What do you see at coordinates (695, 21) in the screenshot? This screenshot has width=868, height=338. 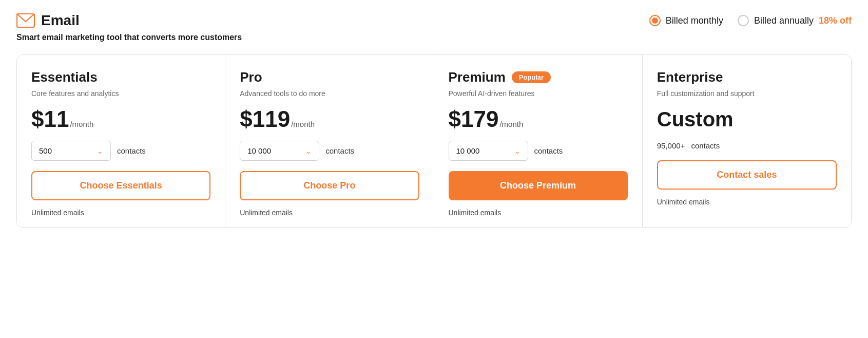 I see `billing-monthly-label: Billed monthly` at bounding box center [695, 21].